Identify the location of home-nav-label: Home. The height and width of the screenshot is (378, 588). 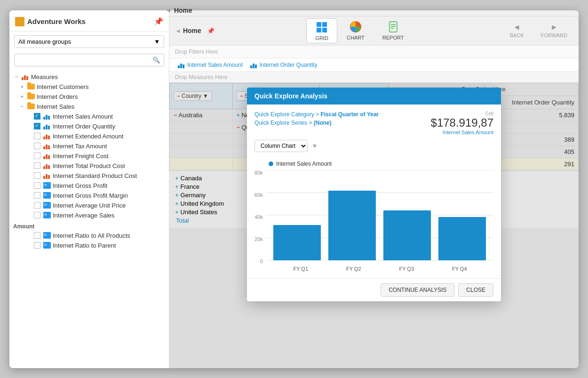
(192, 31).